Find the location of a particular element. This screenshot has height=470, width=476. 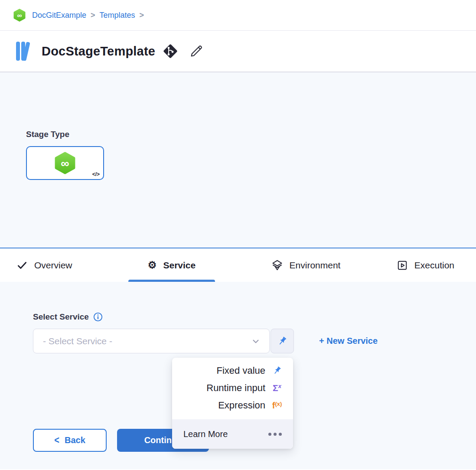

sigma-x-icon: Σx is located at coordinates (277, 388).